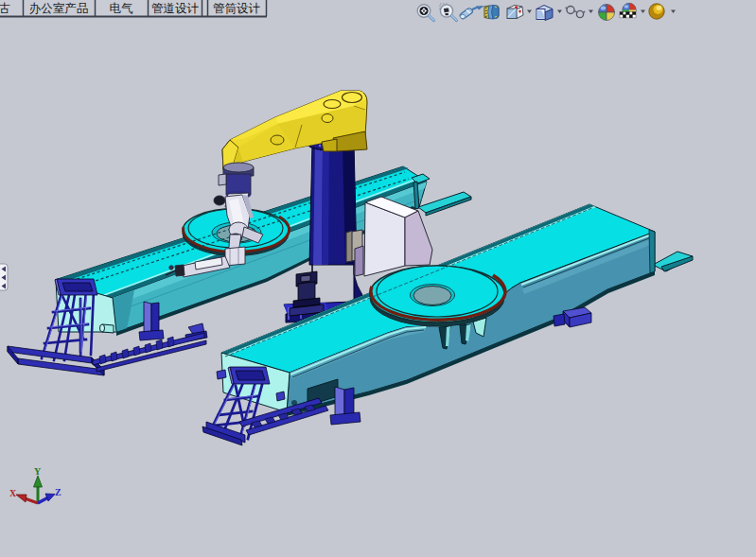  Describe the element at coordinates (38, 471) in the screenshot. I see `svg-text: Y` at that location.